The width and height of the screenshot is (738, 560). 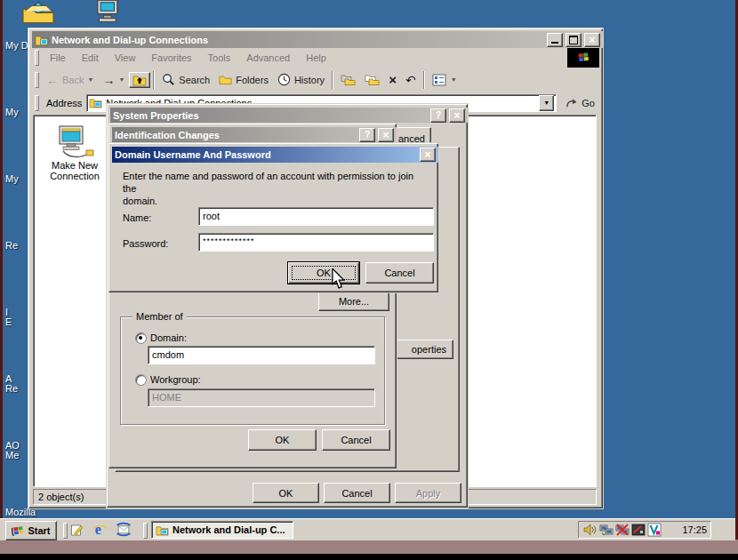 What do you see at coordinates (91, 58) in the screenshot?
I see `menu-edit: Edit` at bounding box center [91, 58].